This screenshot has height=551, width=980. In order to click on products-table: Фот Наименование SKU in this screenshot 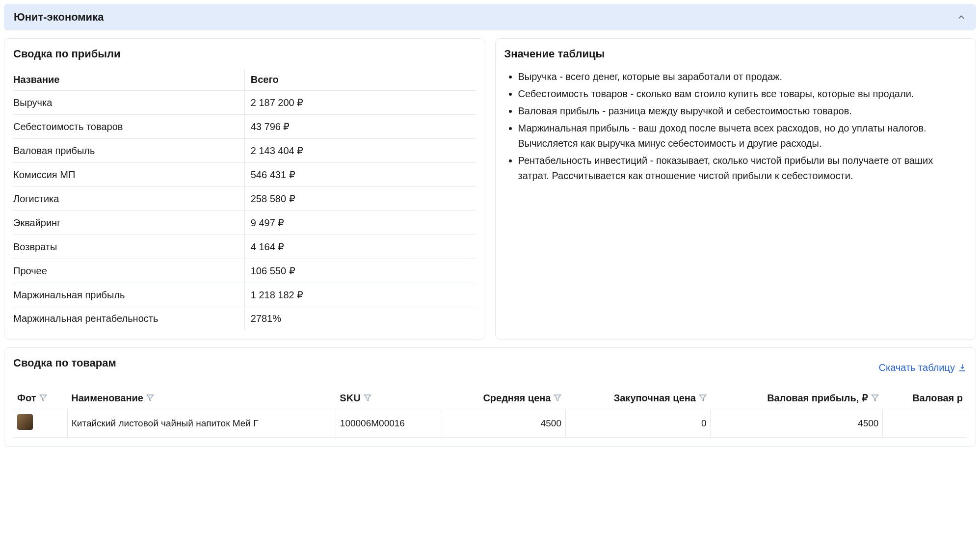, I will do `click(490, 412)`.